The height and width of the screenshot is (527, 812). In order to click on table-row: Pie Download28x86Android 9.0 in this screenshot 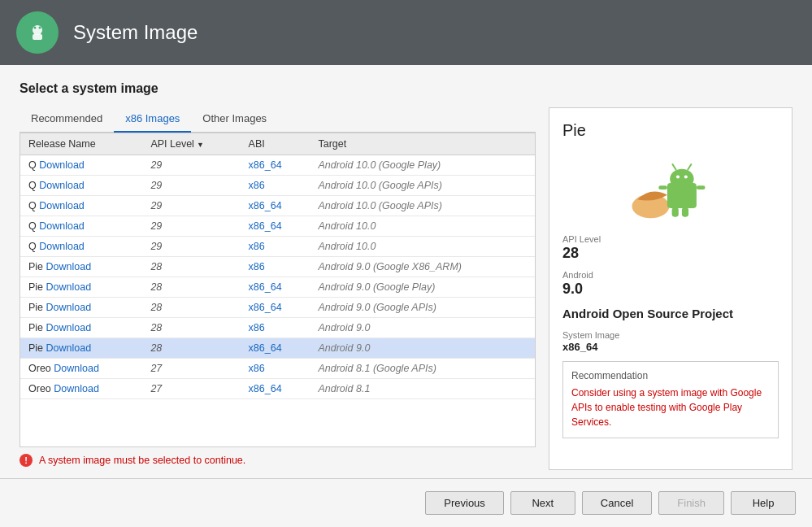, I will do `click(278, 329)`.